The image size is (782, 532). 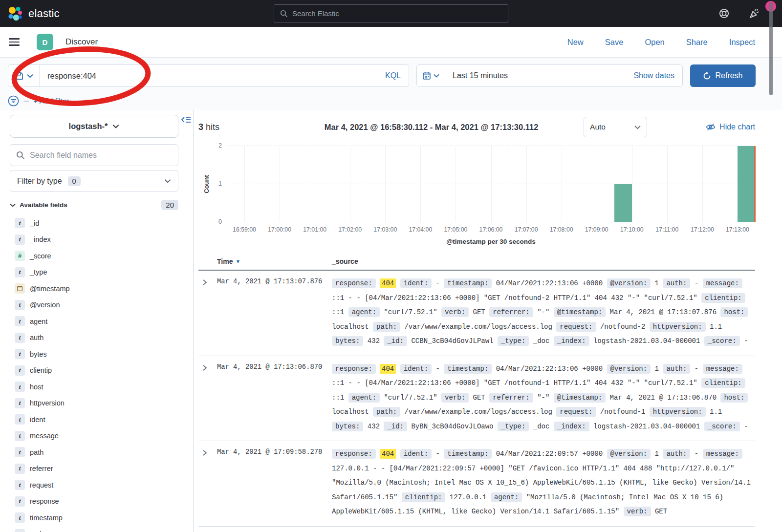 What do you see at coordinates (43, 205) in the screenshot?
I see `available-fields-label: Available fields` at bounding box center [43, 205].